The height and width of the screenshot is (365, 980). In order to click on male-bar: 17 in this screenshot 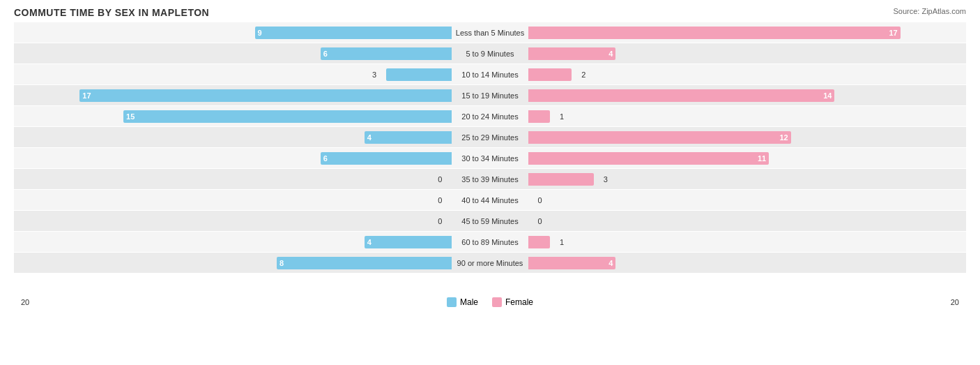, I will do `click(266, 96)`.